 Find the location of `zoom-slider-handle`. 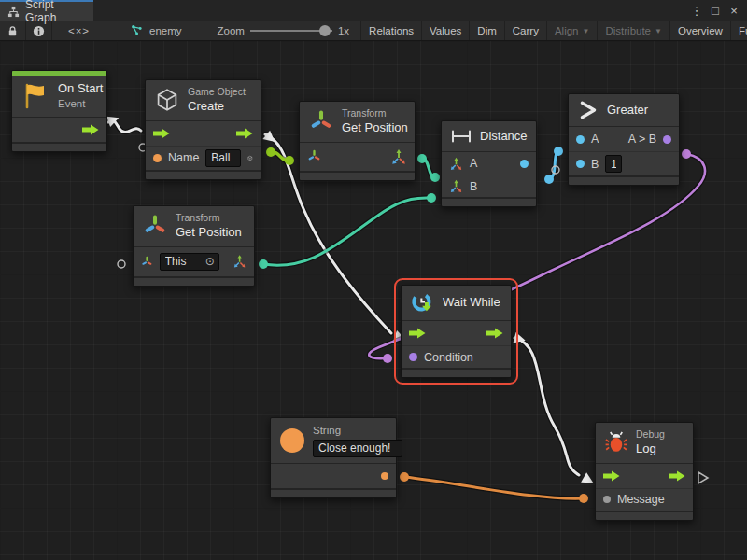

zoom-slider-handle is located at coordinates (325, 31).